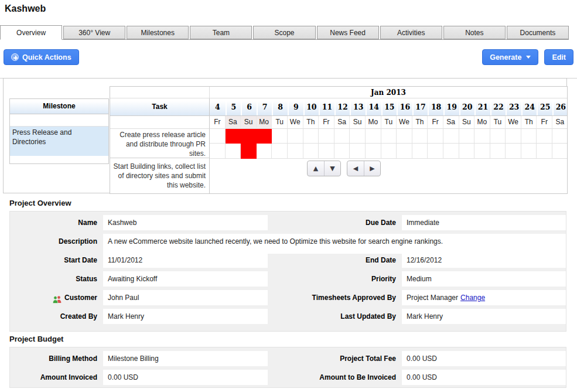 The width and height of the screenshot is (577, 392). I want to click on tab-360-view: 360° View, so click(94, 33).